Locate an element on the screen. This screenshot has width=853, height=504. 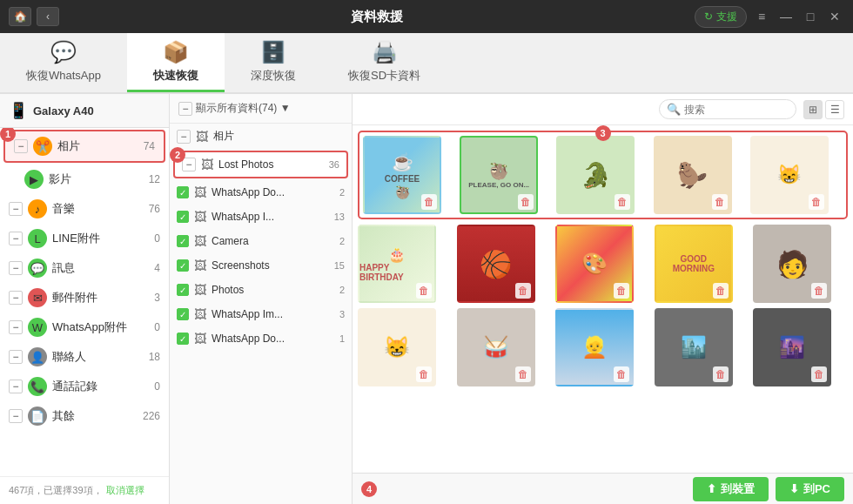
check-whatsapp-i: ✓ is located at coordinates (183, 217).